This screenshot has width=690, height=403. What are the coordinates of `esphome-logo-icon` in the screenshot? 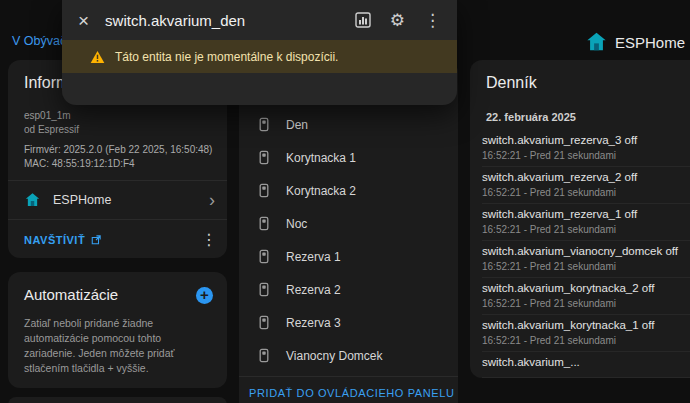 It's located at (596, 42).